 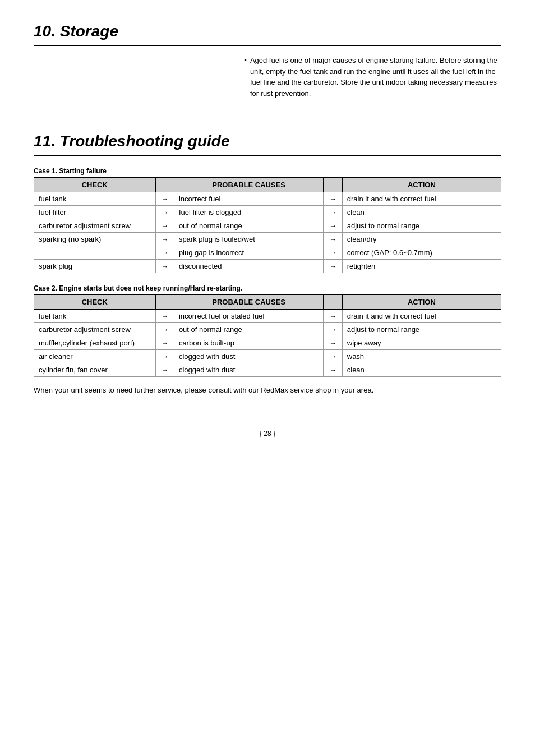 What do you see at coordinates (268, 61) in the screenshot?
I see `storage-section: 10. Storage • Aged fuel is one of major …` at bounding box center [268, 61].